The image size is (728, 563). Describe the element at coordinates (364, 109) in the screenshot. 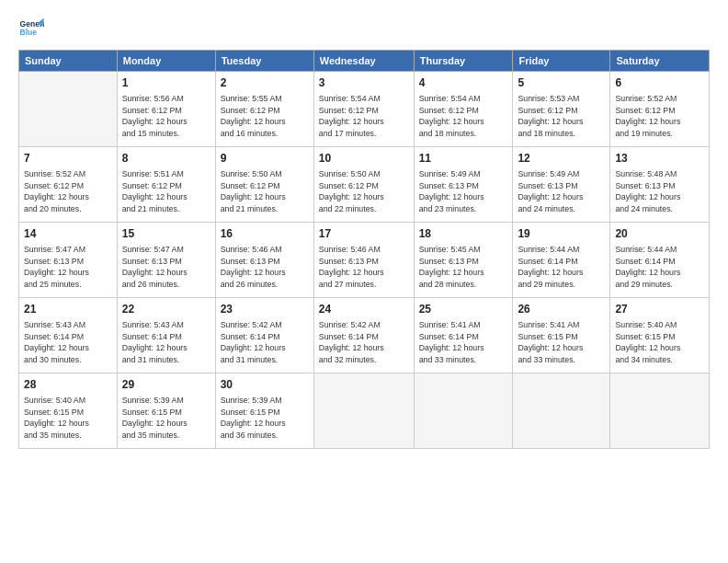

I see `day-cell: 3Sunrise: 5:54 AM Sunset: 6:12 PM Daylig…` at that location.